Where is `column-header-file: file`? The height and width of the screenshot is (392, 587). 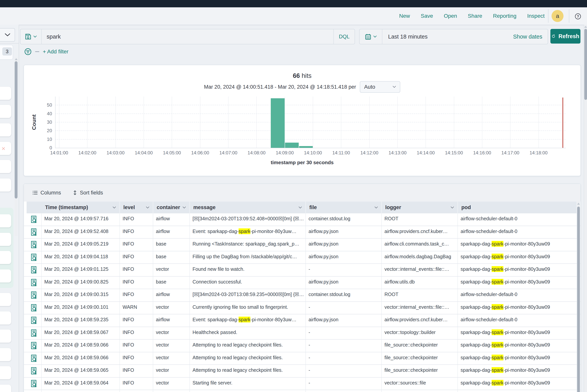
column-header-file: file is located at coordinates (344, 208).